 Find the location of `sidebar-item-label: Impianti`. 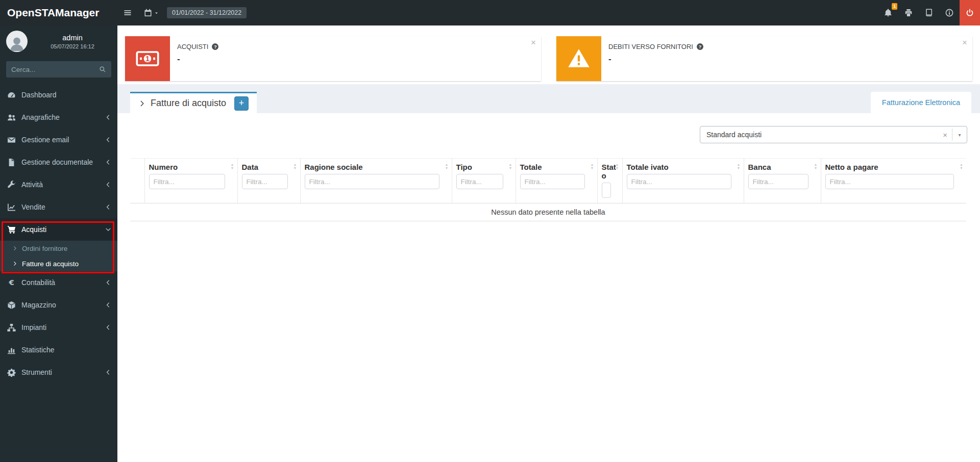

sidebar-item-label: Impianti is located at coordinates (63, 327).